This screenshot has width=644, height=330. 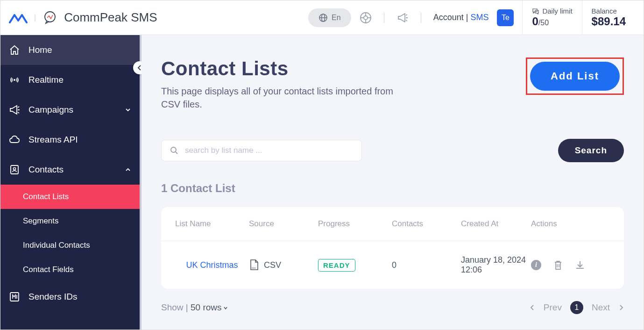 What do you see at coordinates (254, 268) in the screenshot?
I see `svg-text: csv` at bounding box center [254, 268].